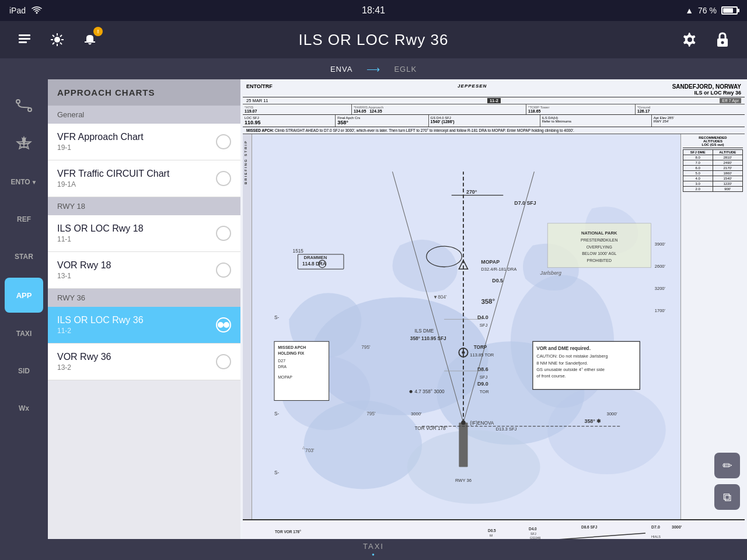 Image resolution: width=747 pixels, height=560 pixels. Describe the element at coordinates (20, 182) in the screenshot. I see `ento-label: ENTO` at that location.